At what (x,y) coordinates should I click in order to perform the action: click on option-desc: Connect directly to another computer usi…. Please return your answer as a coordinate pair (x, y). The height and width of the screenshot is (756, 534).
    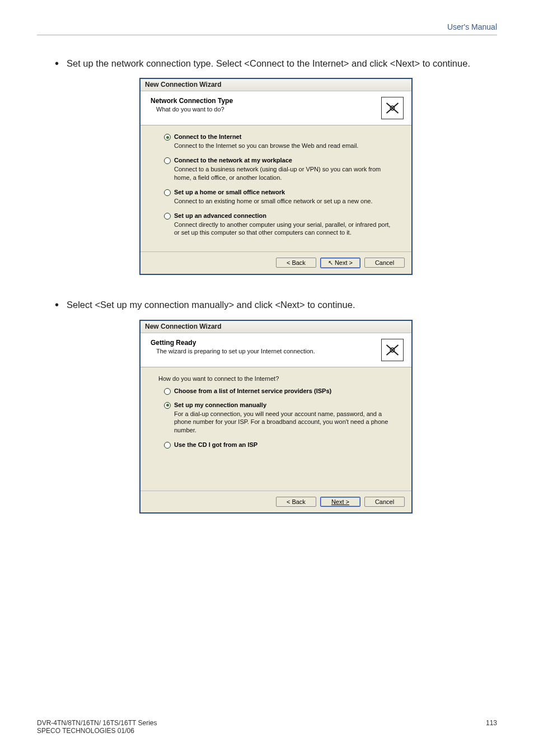
    Looking at the image, I should click on (279, 229).